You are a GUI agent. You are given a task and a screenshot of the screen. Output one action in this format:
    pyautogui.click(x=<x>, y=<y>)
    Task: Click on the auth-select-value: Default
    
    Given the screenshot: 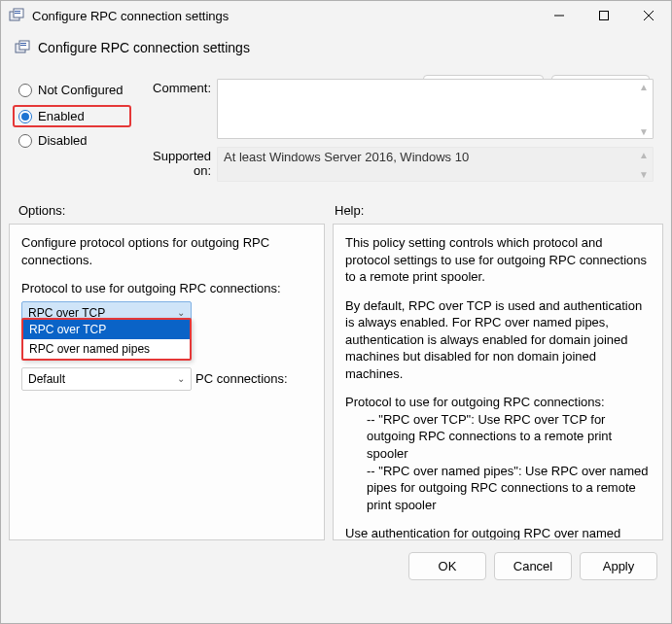 What is the action you would take?
    pyautogui.click(x=103, y=379)
    